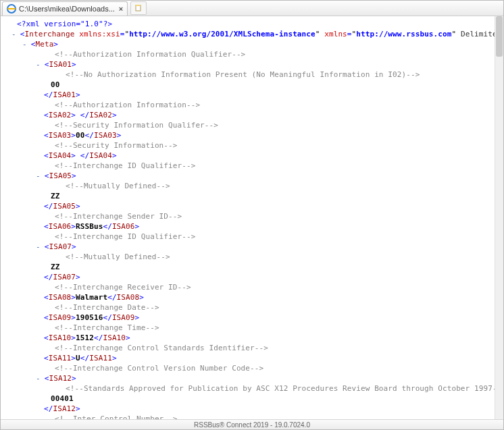  Describe the element at coordinates (251, 34) in the screenshot. I see `interchange-open: -<Interchange xmlns:xsi="http://www.w3.o…` at that location.